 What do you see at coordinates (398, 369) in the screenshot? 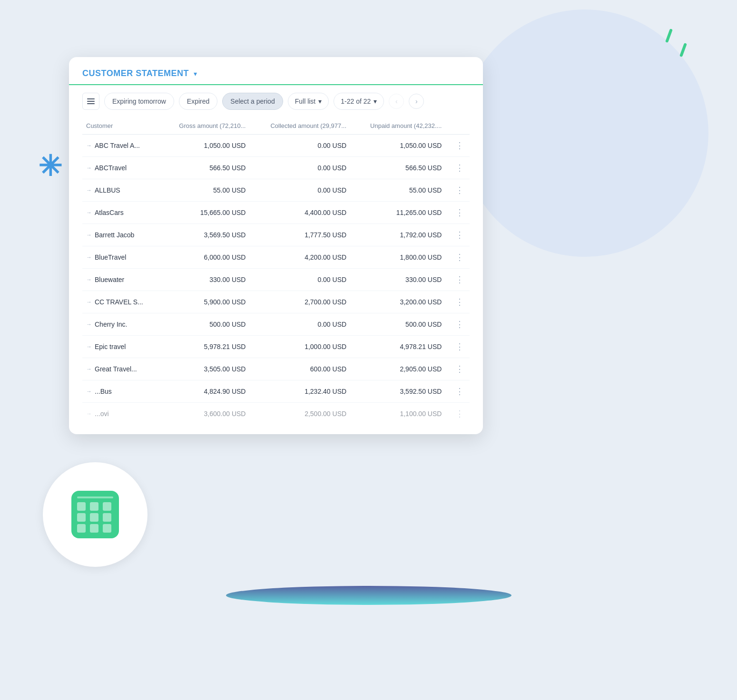
I see `unpaid-amount: 2,905.00 USD` at bounding box center [398, 369].